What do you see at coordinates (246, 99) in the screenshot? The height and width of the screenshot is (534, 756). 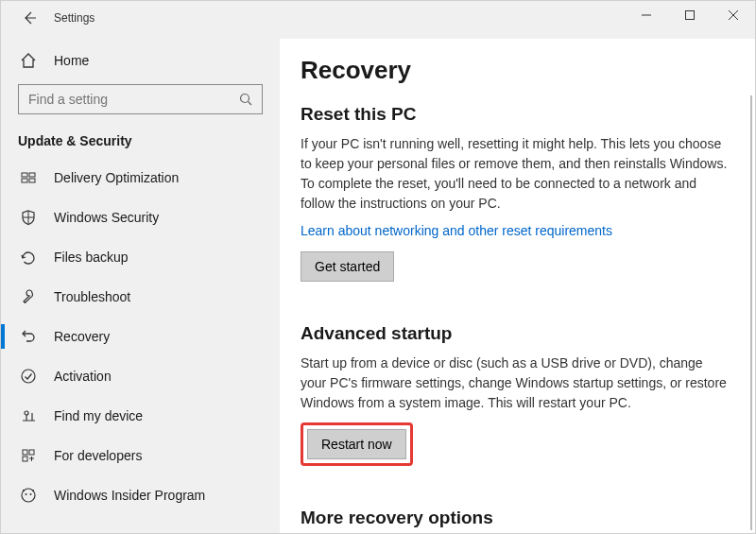 I see `search-icon` at bounding box center [246, 99].